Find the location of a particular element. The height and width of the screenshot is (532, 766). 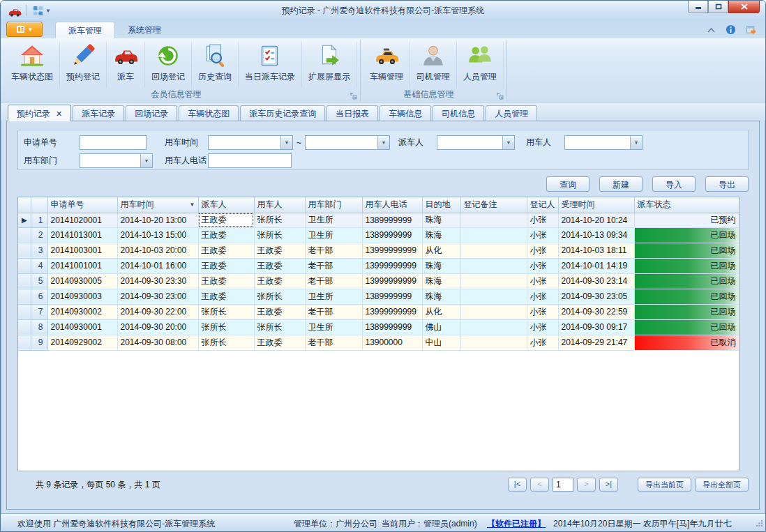

import-button: 导入 is located at coordinates (674, 184).